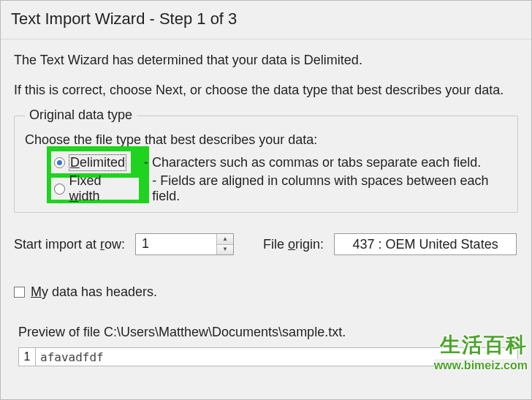  Describe the element at coordinates (19, 293) in the screenshot. I see `headers-checkbox` at that location.